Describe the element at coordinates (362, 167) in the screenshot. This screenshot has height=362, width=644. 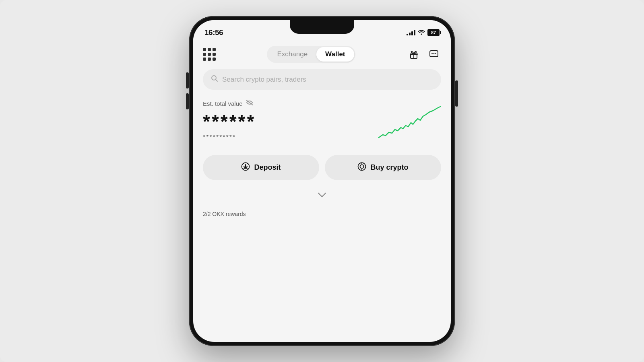
I see `buy-crypto-icon` at that location.